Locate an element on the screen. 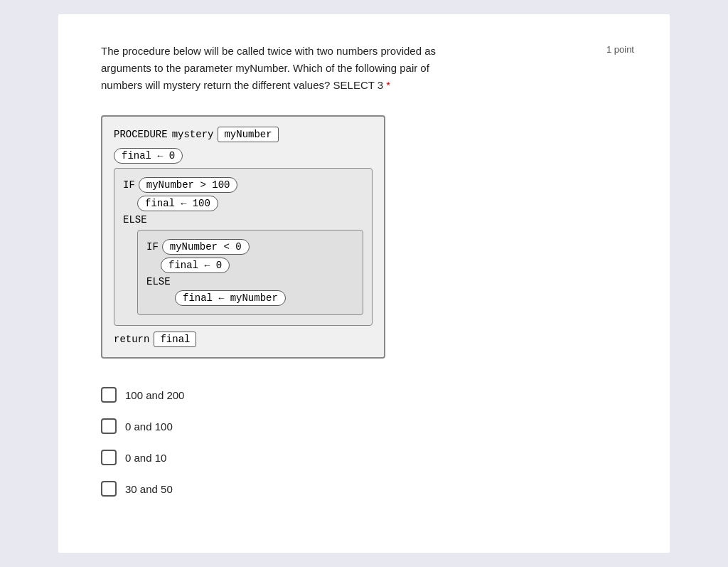  else2-label: ELSE is located at coordinates (250, 282).